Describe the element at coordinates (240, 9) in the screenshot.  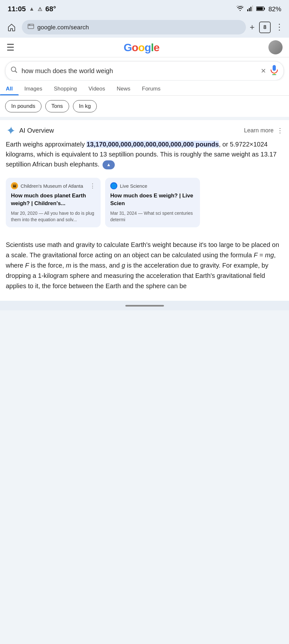
I see `wifi-icon` at that location.